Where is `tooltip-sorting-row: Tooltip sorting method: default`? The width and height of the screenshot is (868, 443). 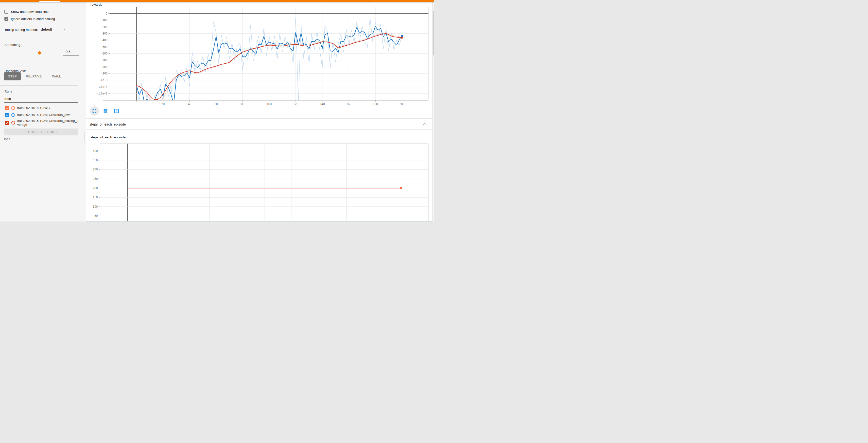
tooltip-sorting-row: Tooltip sorting method: default is located at coordinates (36, 30).